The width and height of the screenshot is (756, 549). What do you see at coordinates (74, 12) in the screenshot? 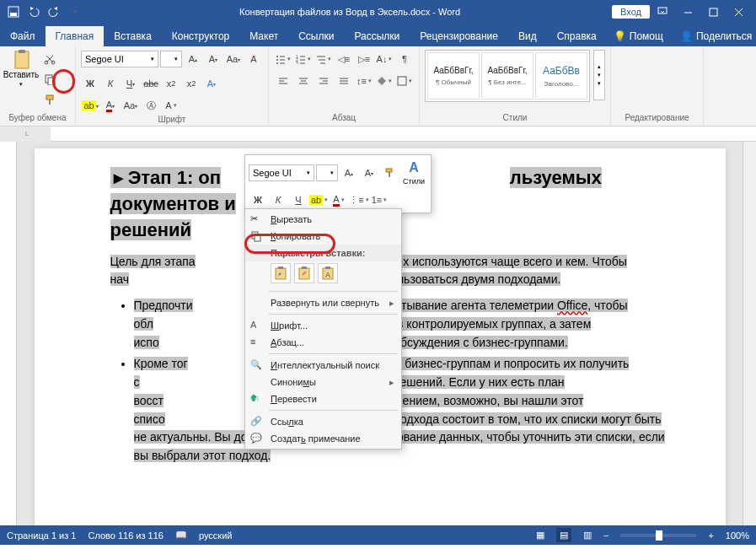
I see `qat-more-icon` at bounding box center [74, 12].